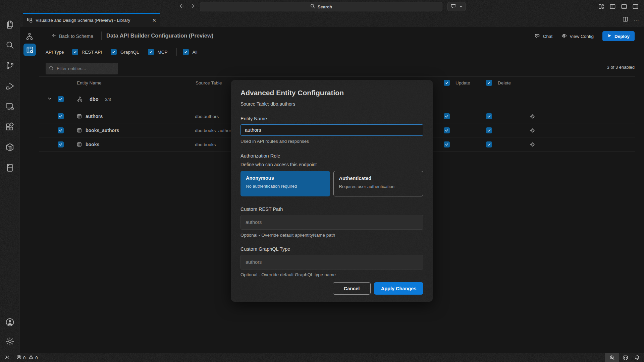  I want to click on source-control-icon, so click(10, 66).